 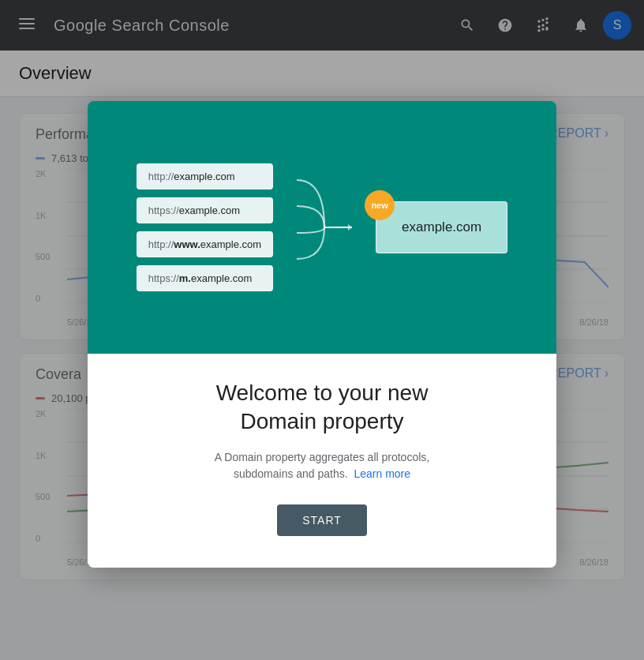 What do you see at coordinates (205, 210) in the screenshot?
I see `url-item-https: https://example.com` at bounding box center [205, 210].